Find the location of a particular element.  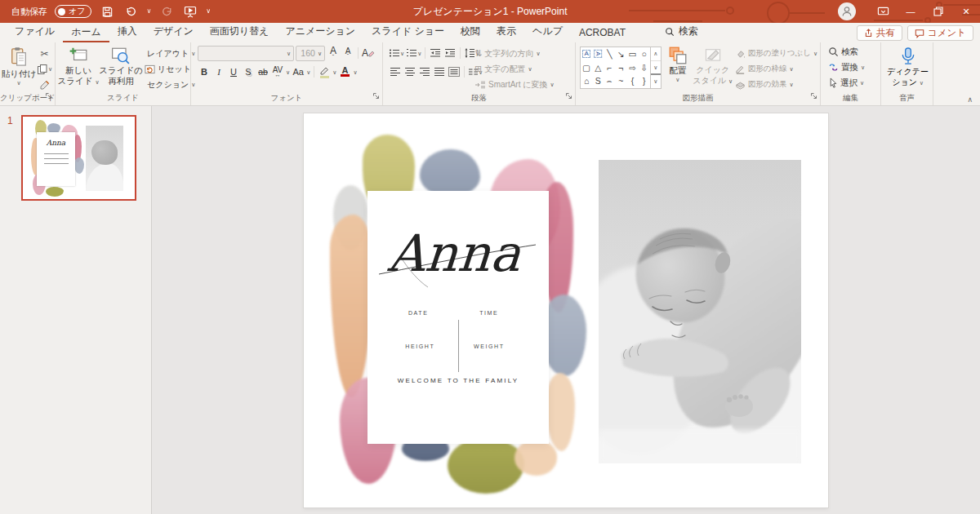

shape-scribble: S is located at coordinates (598, 82).